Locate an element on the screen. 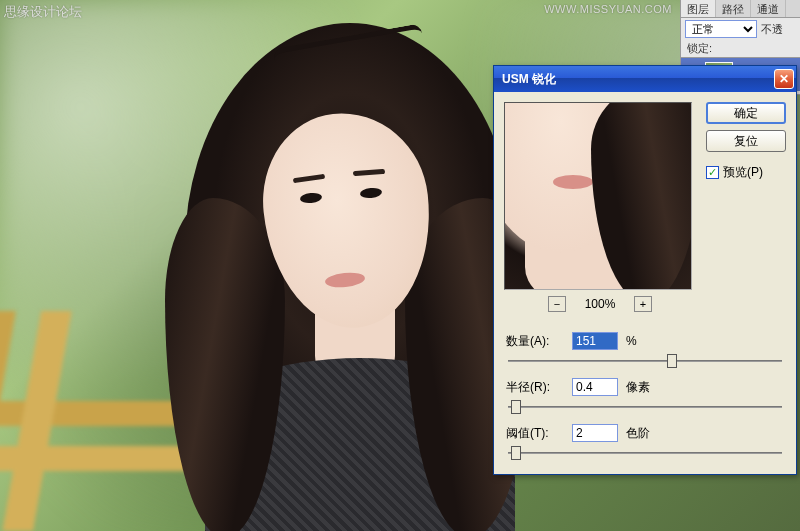 This screenshot has height=531, width=800. ok-button: 确定 is located at coordinates (746, 113).